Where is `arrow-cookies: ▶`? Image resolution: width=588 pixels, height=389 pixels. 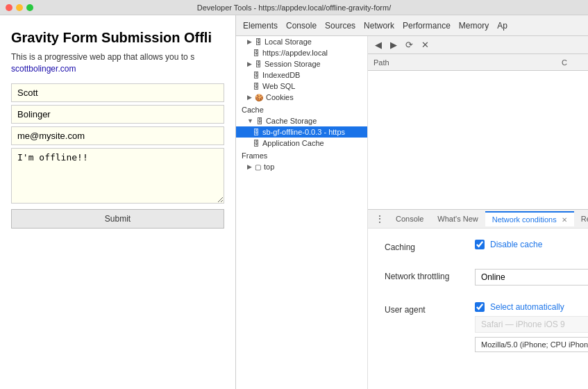
arrow-cookies: ▶ is located at coordinates (250, 97).